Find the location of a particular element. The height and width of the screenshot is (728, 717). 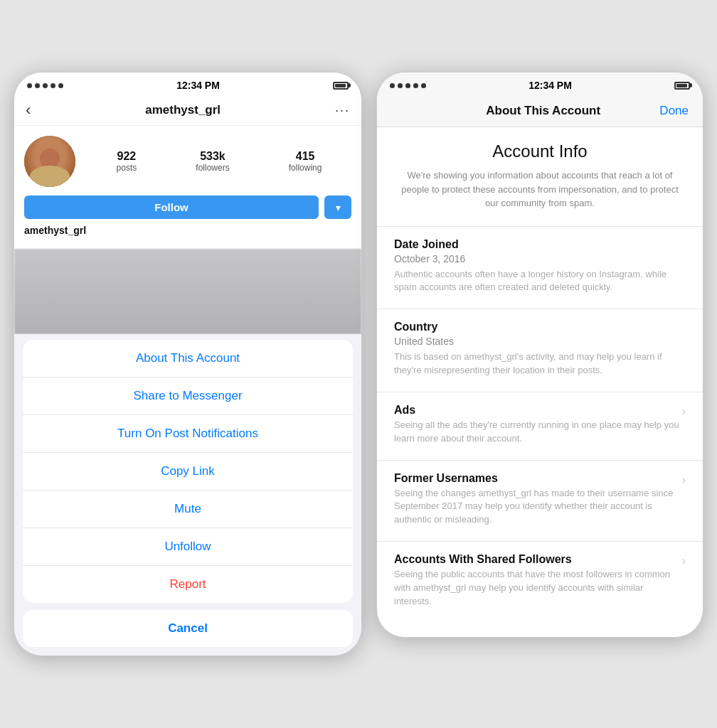

ads-left: Ads Seeing all the ads they're currently… is located at coordinates (538, 425).